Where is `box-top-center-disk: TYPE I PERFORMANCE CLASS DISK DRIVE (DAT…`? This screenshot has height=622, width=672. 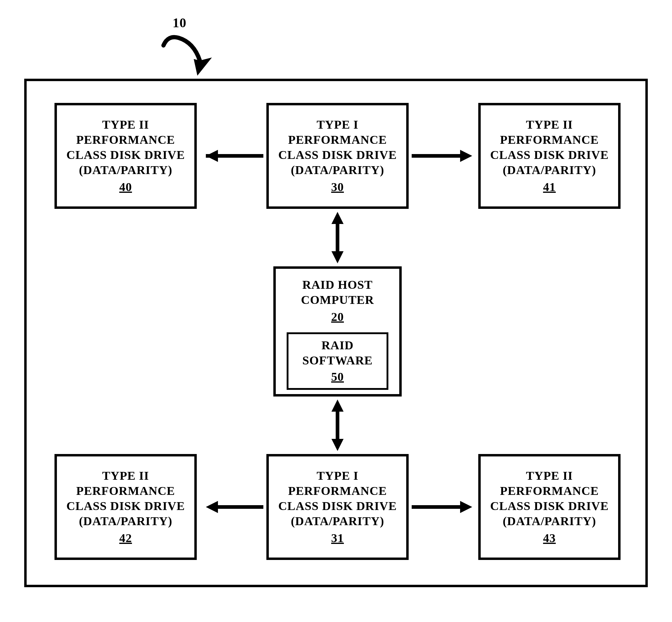 box-top-center-disk: TYPE I PERFORMANCE CLASS DISK DRIVE (DAT… is located at coordinates (337, 156).